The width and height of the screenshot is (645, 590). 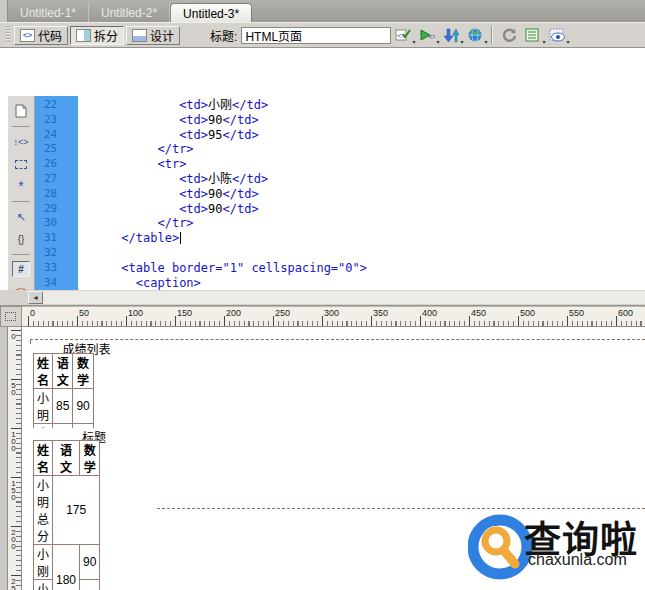 I want to click on ruler-origin-corner, so click(x=11, y=316).